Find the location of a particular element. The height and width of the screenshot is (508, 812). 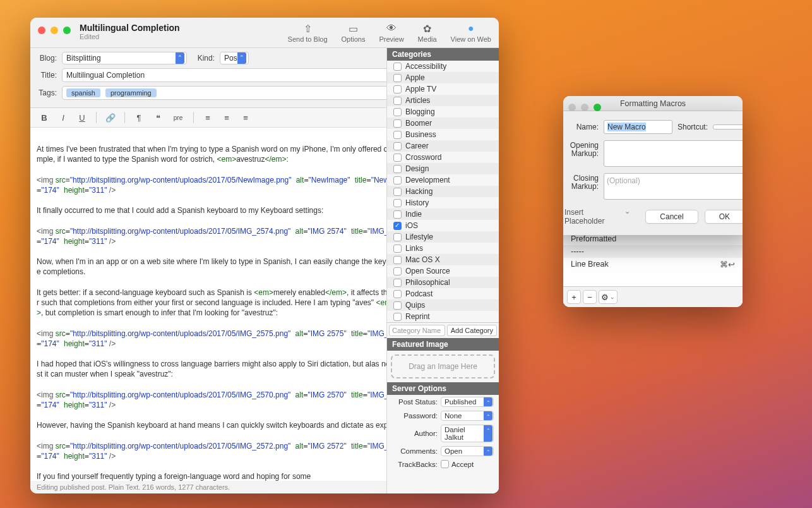

category-item: Crossword is located at coordinates (443, 157).